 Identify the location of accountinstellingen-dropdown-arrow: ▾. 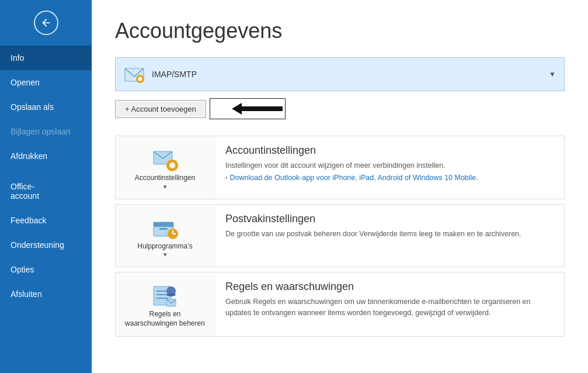
(165, 187).